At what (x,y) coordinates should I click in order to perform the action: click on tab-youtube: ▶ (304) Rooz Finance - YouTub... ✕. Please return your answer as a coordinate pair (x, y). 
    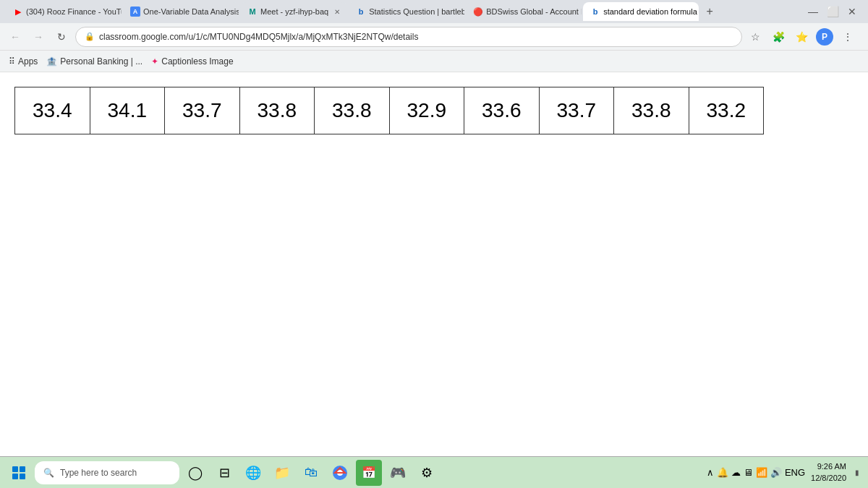
    Looking at the image, I should click on (64, 12).